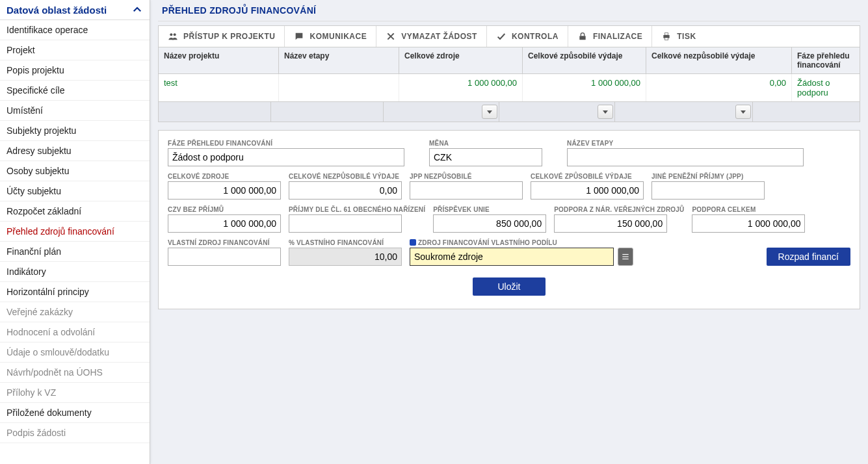 This screenshot has height=464, width=868. Describe the element at coordinates (222, 36) in the screenshot. I see `access-button: PŘÍSTUP K PROJEKTU` at that location.